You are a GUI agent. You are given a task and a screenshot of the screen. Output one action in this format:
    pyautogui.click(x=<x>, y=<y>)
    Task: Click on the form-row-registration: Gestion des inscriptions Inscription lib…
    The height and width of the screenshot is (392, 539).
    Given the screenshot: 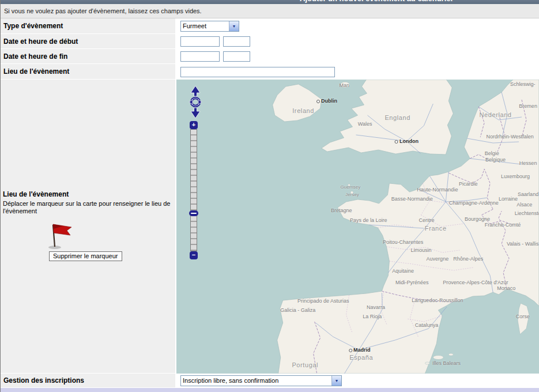 What is the action you would take?
    pyautogui.click(x=270, y=380)
    